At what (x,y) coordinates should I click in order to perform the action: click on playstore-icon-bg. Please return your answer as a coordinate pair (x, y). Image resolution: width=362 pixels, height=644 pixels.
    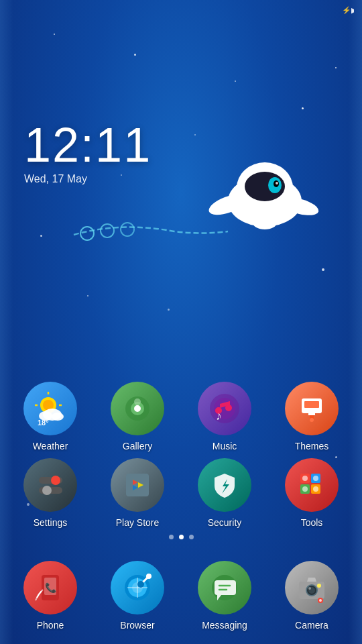
    Looking at the image, I should click on (137, 485).